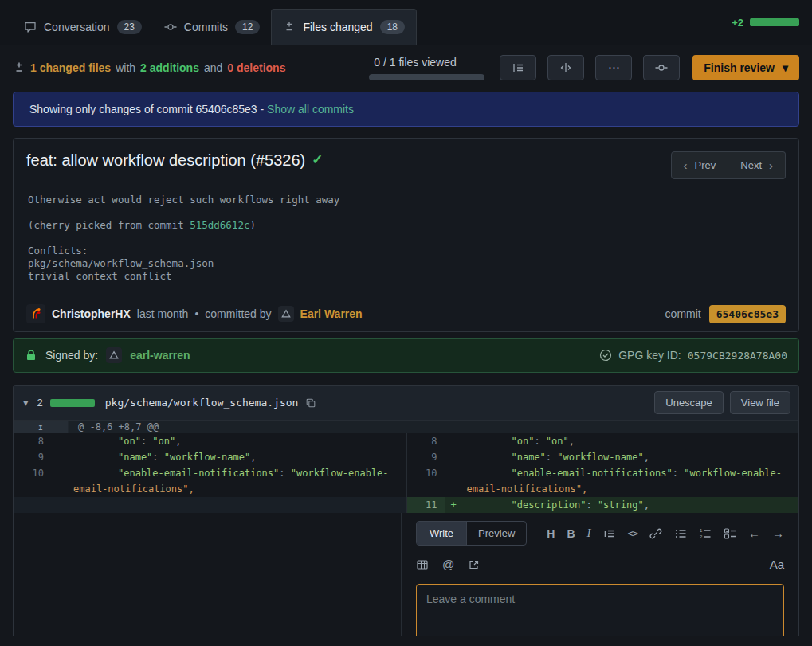  Describe the element at coordinates (406, 473) in the screenshot. I see `diff-rows: 8"on": "on",8"on": "on",9"name": "workfl…` at that location.